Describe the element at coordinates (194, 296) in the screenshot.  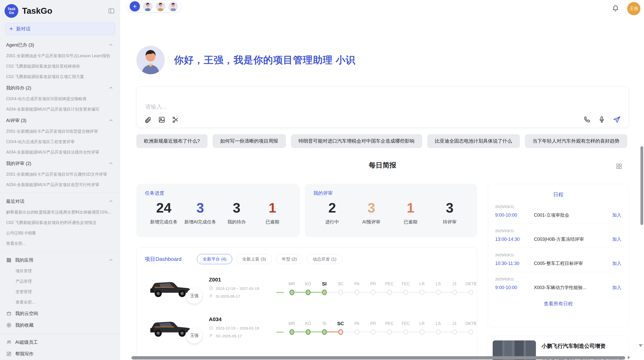
I see `project-owner-badge: 王强` at that location.